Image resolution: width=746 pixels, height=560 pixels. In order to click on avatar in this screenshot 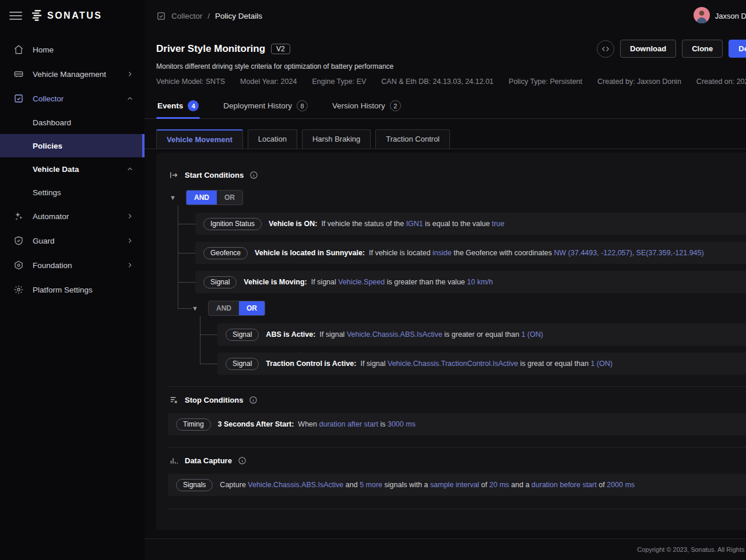, I will do `click(702, 16)`.